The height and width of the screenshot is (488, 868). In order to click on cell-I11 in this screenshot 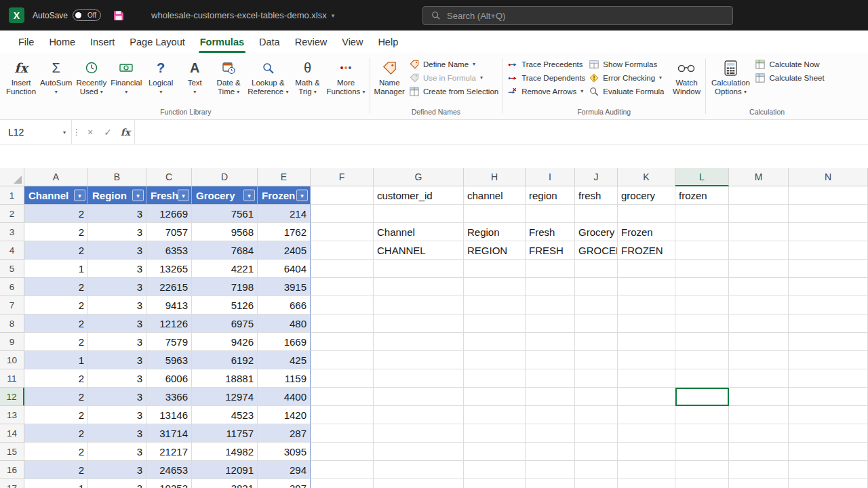, I will do `click(551, 378)`.